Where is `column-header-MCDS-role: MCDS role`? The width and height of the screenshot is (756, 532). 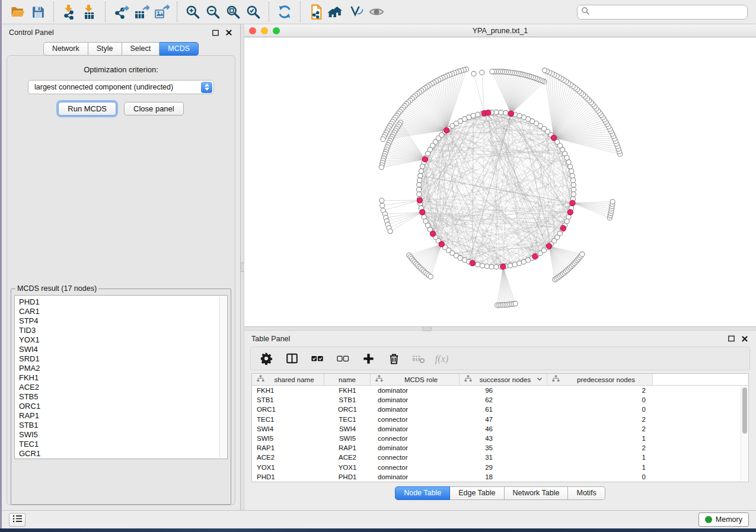
column-header-MCDS-role: MCDS role is located at coordinates (415, 379).